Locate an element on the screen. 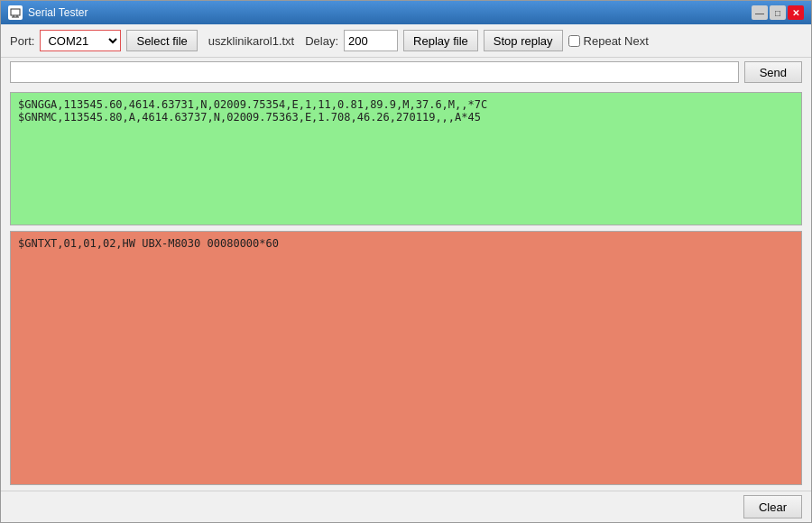 This screenshot has width=812, height=523. app-icon is located at coordinates (15, 13).